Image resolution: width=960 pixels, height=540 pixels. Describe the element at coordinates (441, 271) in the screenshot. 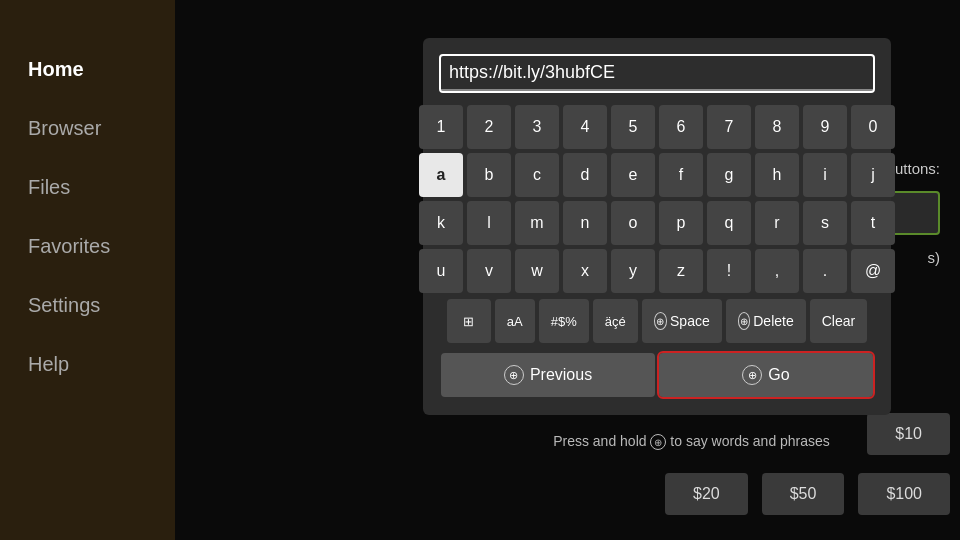

I see `key-u: u` at that location.